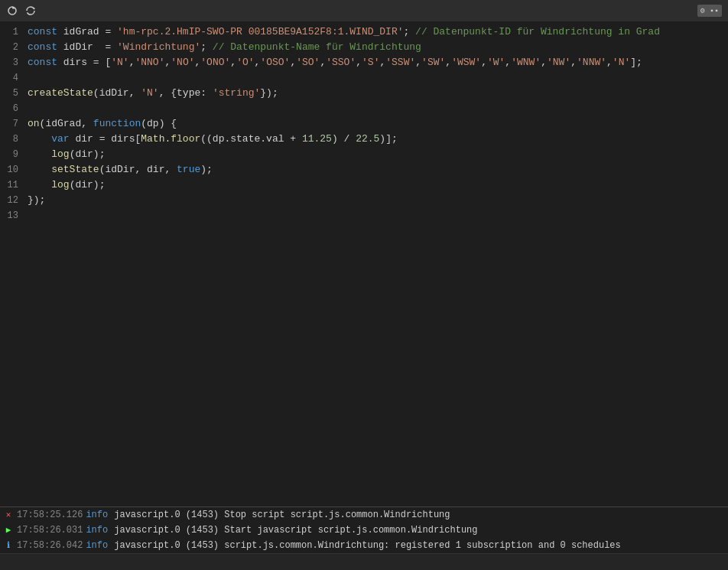  I want to click on refresh-icon, so click(12, 11).